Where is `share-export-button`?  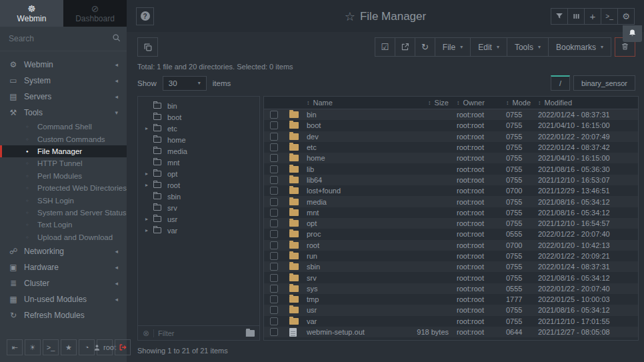 share-export-button is located at coordinates (405, 47).